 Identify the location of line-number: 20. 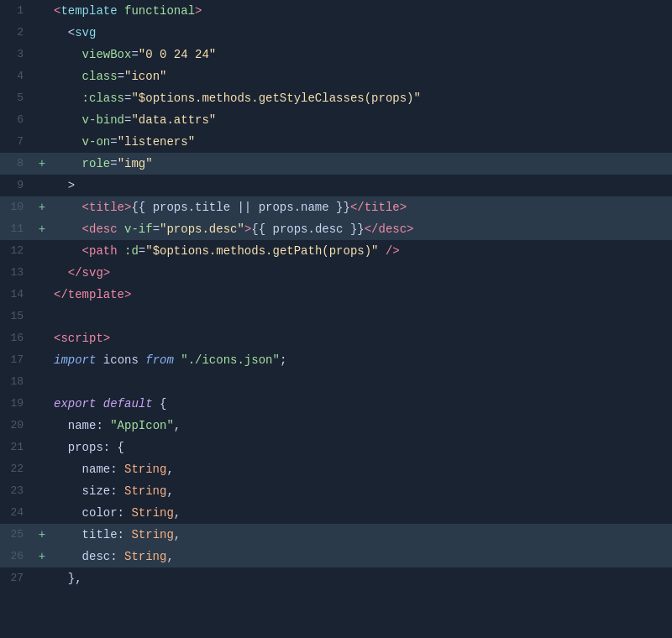
(17, 426).